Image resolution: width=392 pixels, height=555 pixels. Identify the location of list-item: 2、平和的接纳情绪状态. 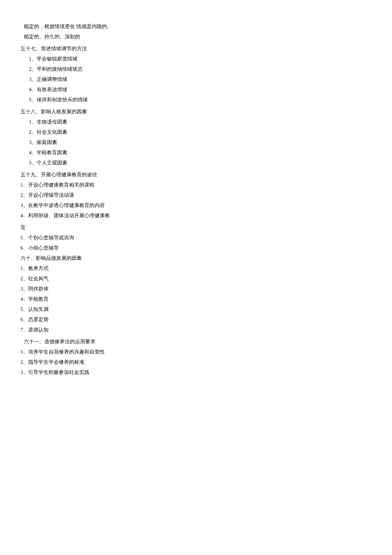
(196, 69).